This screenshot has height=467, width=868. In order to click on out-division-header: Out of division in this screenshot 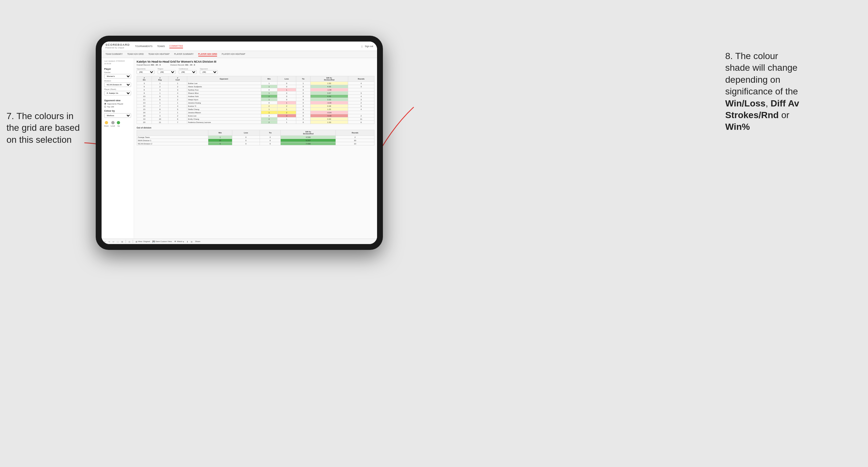, I will do `click(255, 128)`.